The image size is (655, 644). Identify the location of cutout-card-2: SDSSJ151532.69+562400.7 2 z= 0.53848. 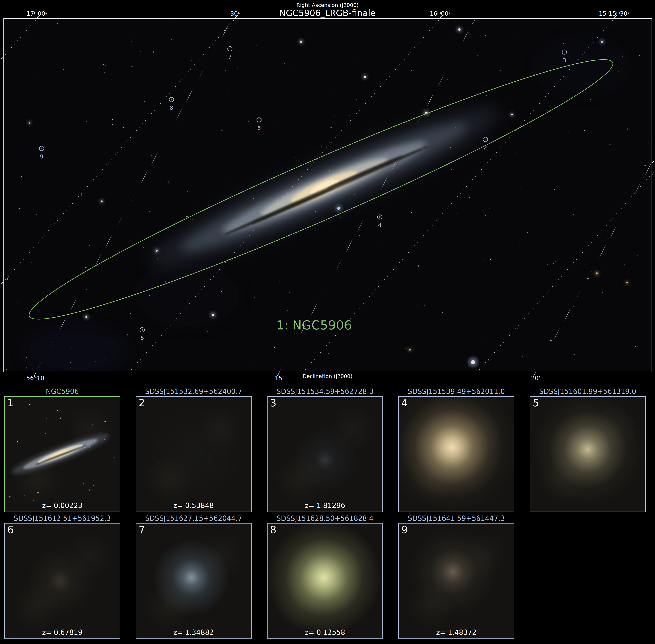
(193, 450).